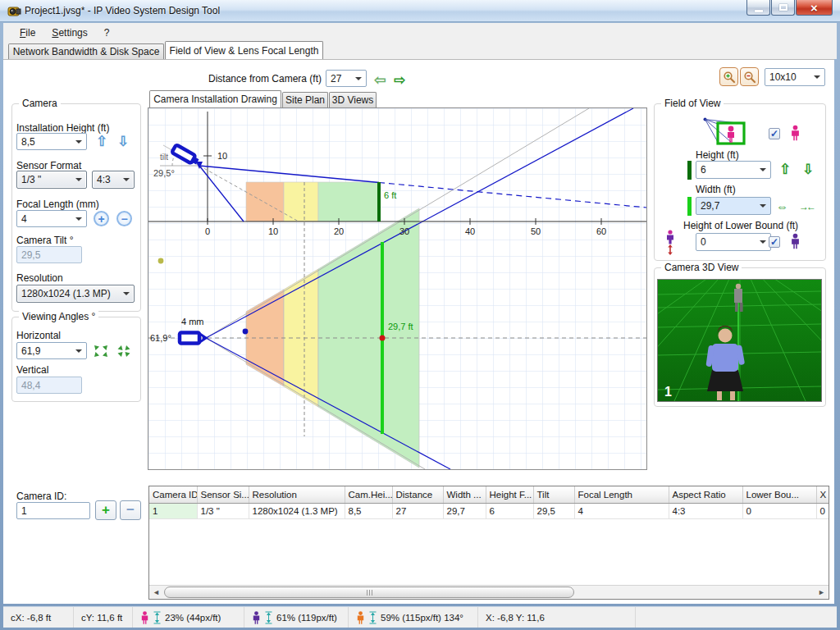 This screenshot has width=840, height=630. Describe the element at coordinates (189, 617) in the screenshot. I see `status-detection: 23% (44px/ft)` at that location.